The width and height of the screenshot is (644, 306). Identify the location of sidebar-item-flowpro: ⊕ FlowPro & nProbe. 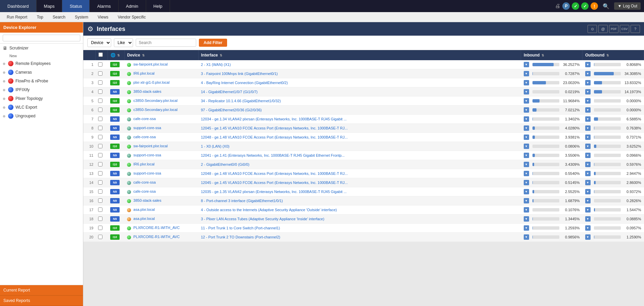
(42, 81).